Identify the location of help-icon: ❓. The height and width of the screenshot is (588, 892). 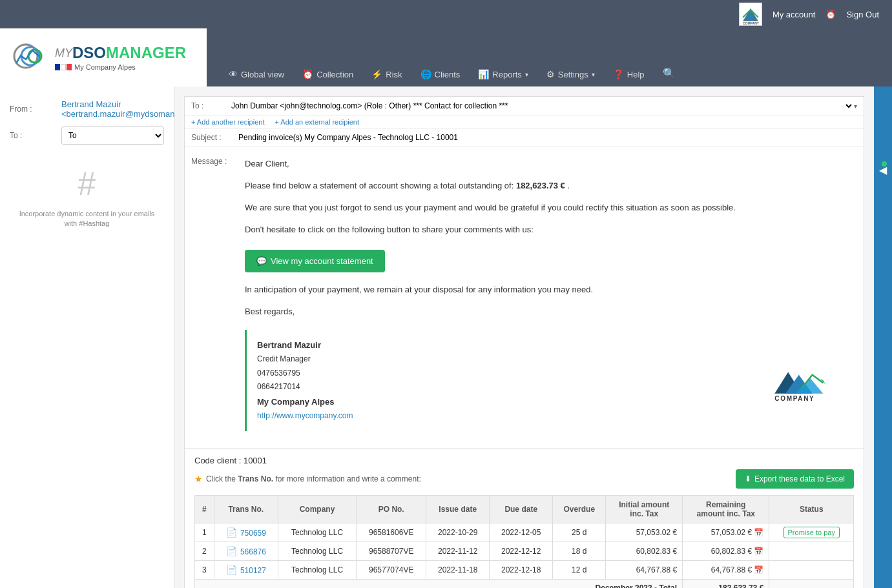
(619, 74).